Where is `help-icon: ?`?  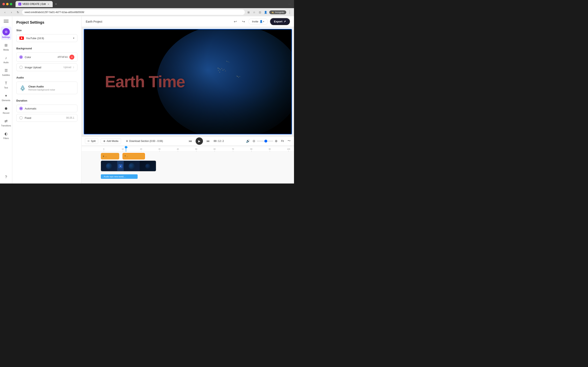 help-icon: ? is located at coordinates (6, 177).